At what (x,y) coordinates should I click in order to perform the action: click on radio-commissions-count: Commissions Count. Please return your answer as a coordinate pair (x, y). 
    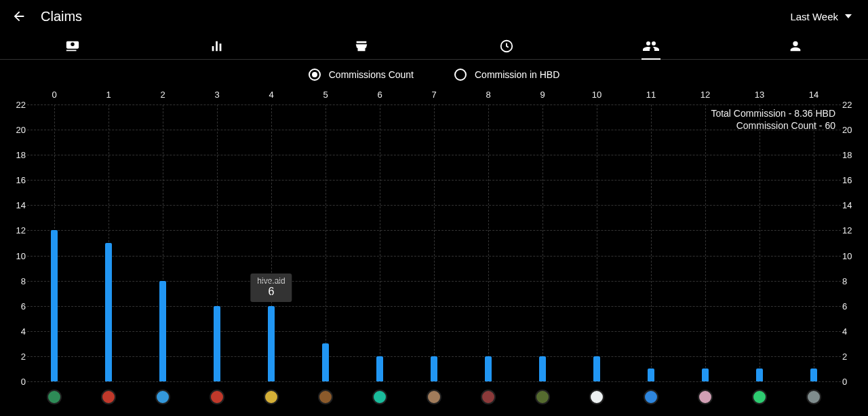
    Looking at the image, I should click on (361, 75).